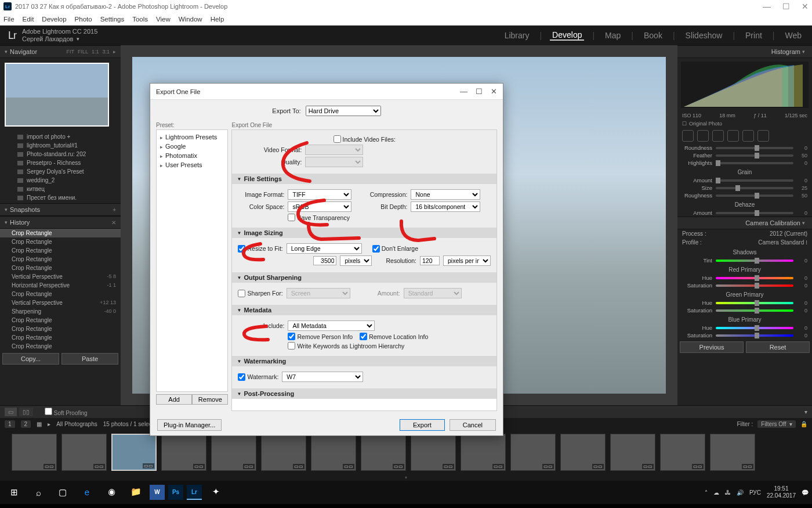  Describe the element at coordinates (688, 136) in the screenshot. I see `crop-tool-icon` at that location.